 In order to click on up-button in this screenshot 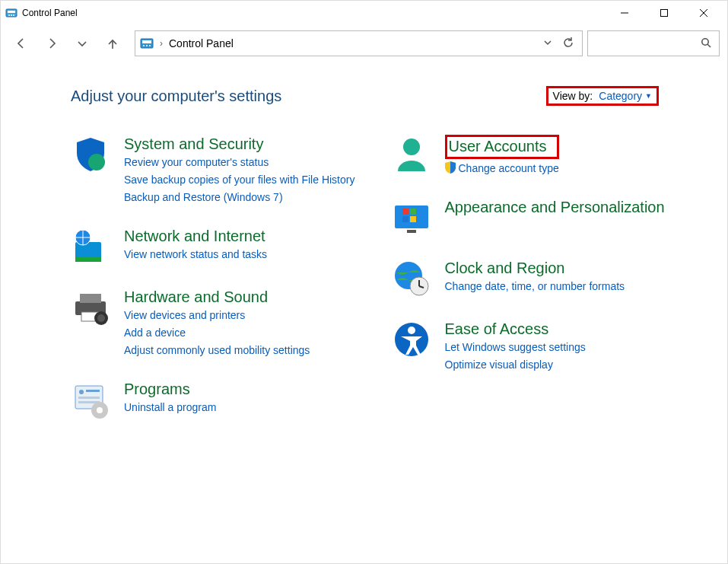, I will do `click(113, 43)`.